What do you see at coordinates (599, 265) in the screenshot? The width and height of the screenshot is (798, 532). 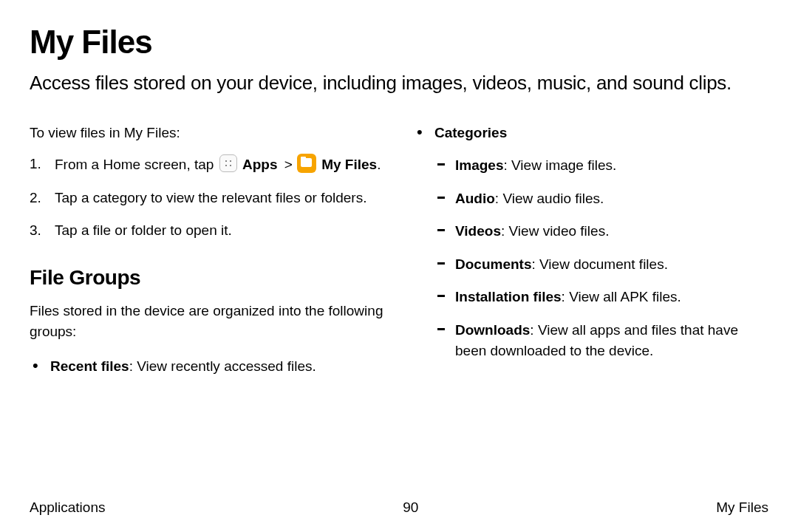 I see `category-documents-desc: : View document files.` at bounding box center [599, 265].